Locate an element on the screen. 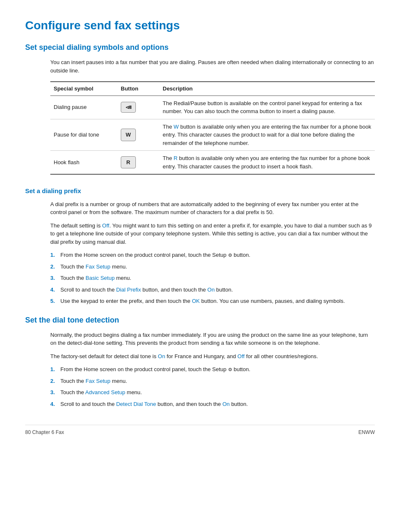  section2-para2: The default setting is Off. You might wa… is located at coordinates (213, 234).